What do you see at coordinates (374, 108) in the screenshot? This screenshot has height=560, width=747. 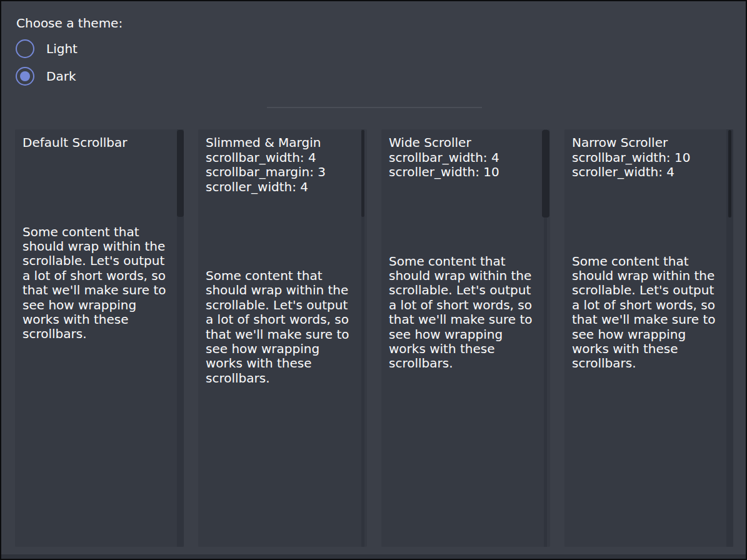 I see `section-divider` at bounding box center [374, 108].